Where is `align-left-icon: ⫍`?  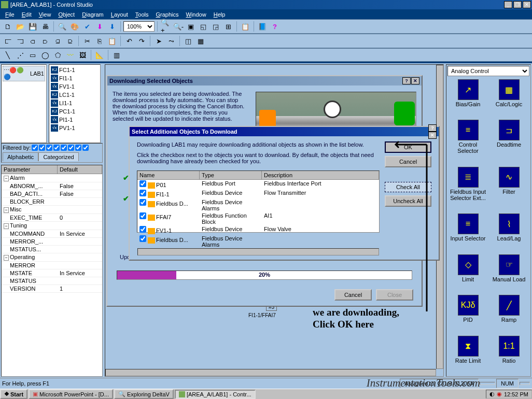
align-left-icon: ⫍ is located at coordinates (8, 41).